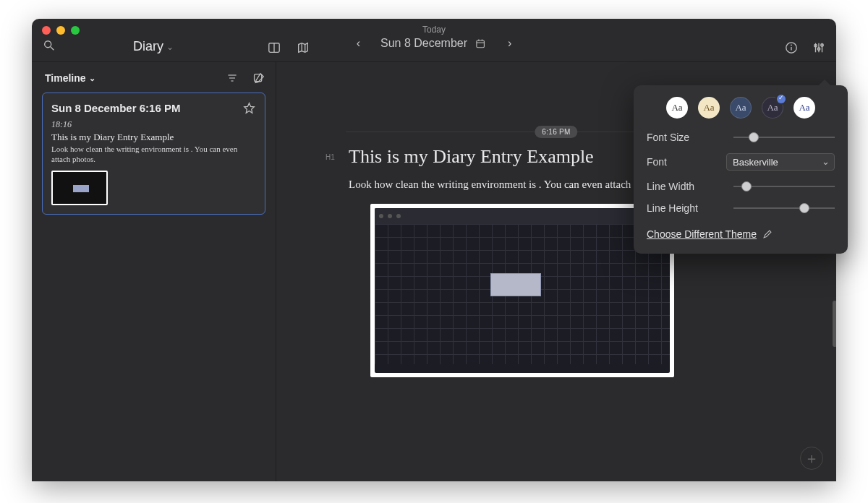 This screenshot has width=868, height=503. I want to click on line-width-row: Line Width, so click(741, 186).